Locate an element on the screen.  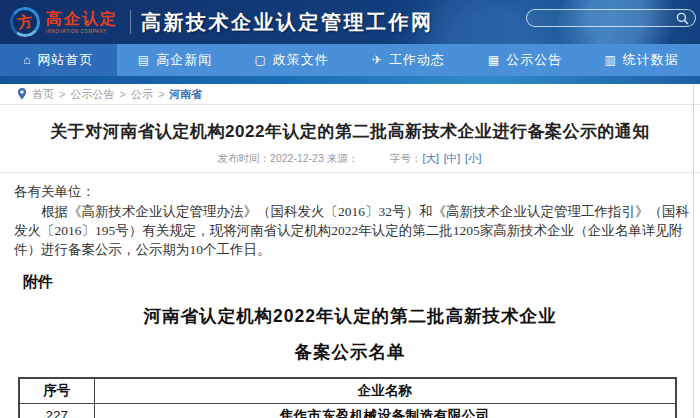
breadcrumb-item: 首页 is located at coordinates (43, 94).